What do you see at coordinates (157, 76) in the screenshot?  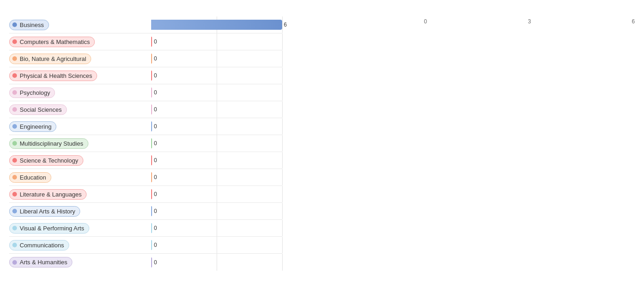 I see `bar-value-3: 0` at bounding box center [157, 76].